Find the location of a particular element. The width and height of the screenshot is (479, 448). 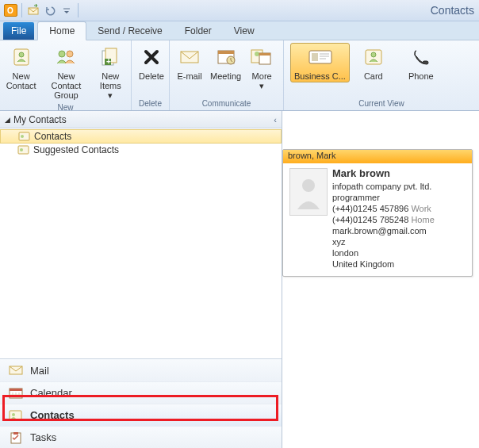

nav-tasks-label: Tasks is located at coordinates (43, 438).